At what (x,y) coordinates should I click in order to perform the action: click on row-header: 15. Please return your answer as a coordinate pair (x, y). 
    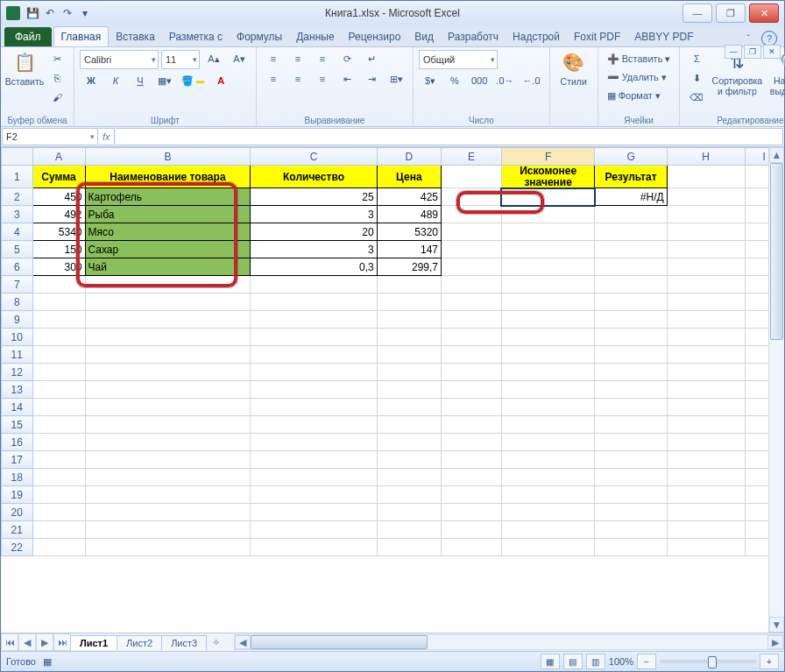
    Looking at the image, I should click on (18, 425).